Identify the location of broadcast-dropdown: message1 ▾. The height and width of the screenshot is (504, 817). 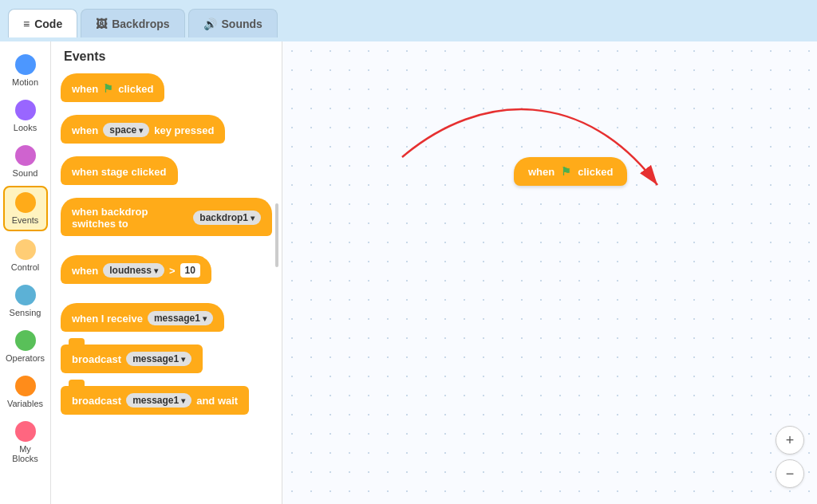
(159, 359).